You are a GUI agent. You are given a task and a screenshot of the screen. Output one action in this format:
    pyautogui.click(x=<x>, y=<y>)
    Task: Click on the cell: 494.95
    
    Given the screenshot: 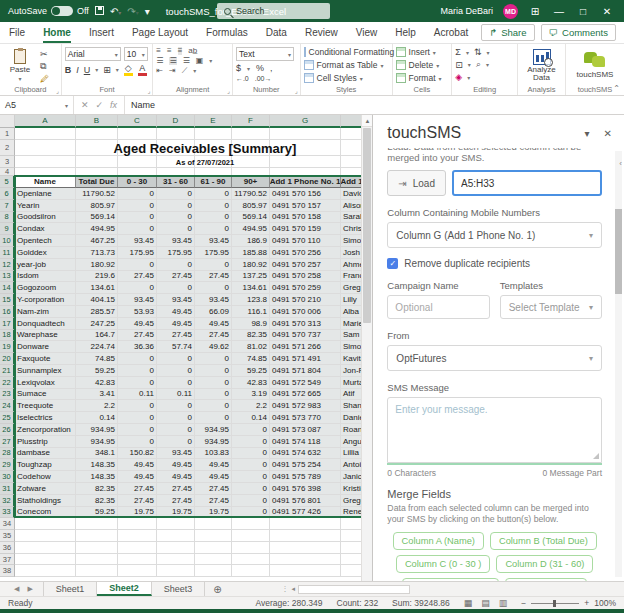 What is the action you would take?
    pyautogui.click(x=251, y=229)
    